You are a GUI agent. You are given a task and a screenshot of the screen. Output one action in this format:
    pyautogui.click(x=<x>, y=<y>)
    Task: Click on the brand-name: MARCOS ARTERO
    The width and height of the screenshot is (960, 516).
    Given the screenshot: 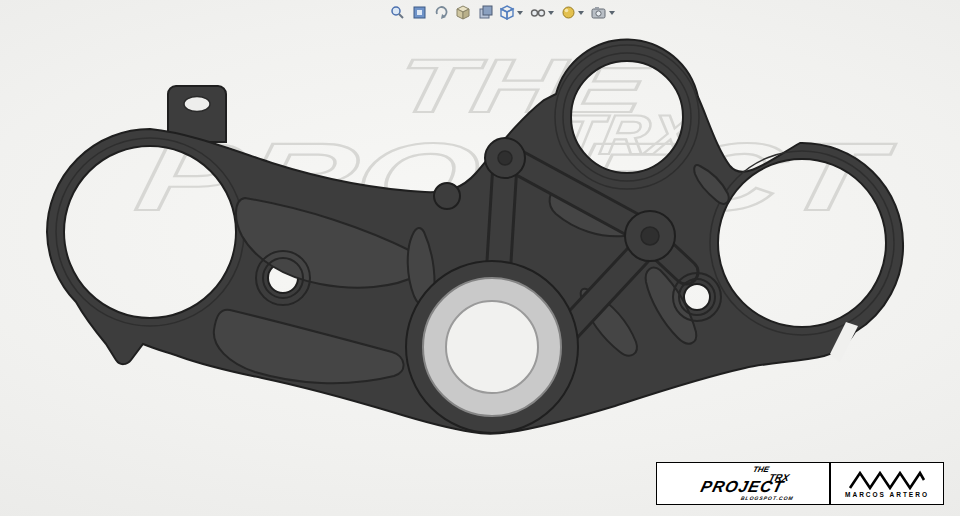 What is the action you would take?
    pyautogui.click(x=887, y=494)
    